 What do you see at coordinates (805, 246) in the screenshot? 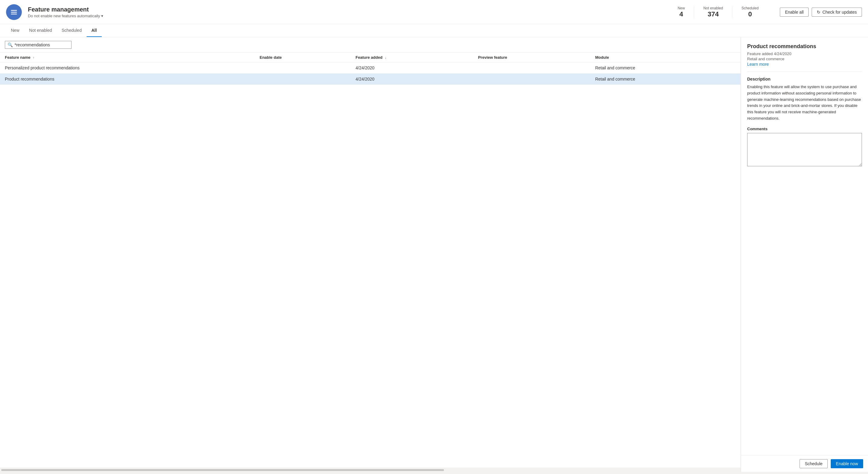
I see `right-panel-content: Product recommendations Feature added 4/…` at bounding box center [805, 246].